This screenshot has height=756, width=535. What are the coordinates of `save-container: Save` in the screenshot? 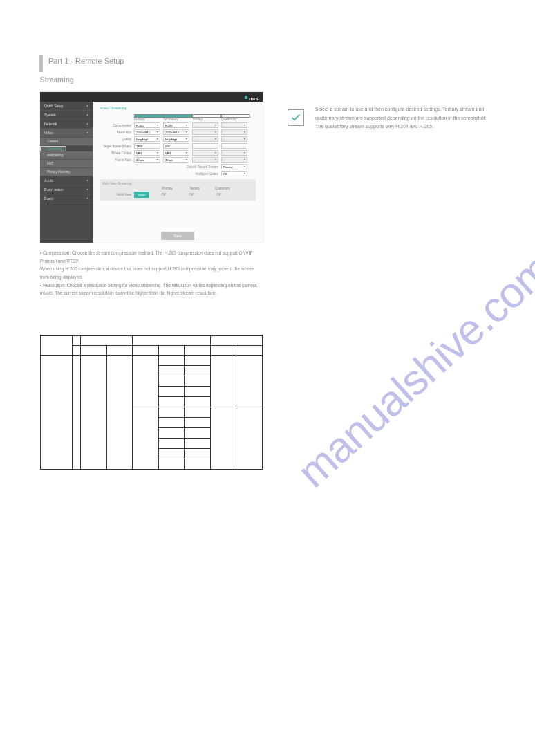 It's located at (178, 234).